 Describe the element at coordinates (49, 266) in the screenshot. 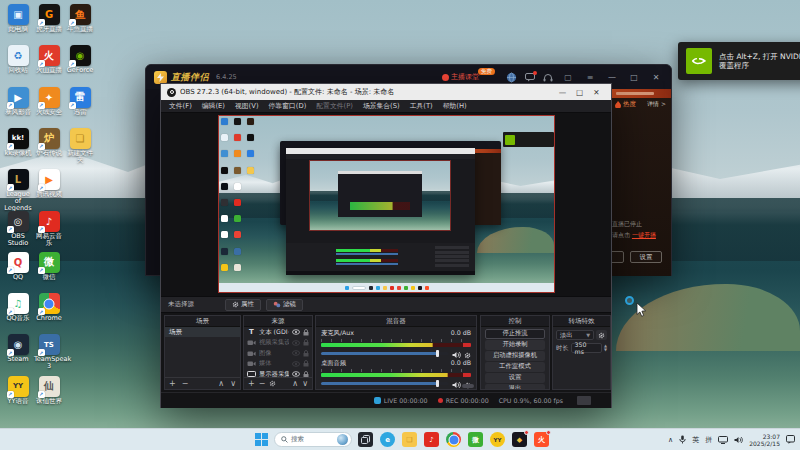

I see `desktop-icon-微信: 微↗微信` at that location.